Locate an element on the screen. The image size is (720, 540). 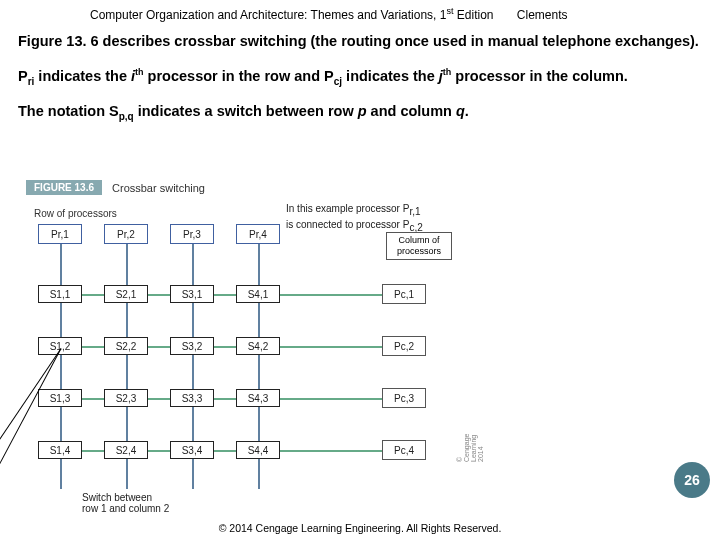
p3b: indicates a switch between row is located at coordinates (246, 111).